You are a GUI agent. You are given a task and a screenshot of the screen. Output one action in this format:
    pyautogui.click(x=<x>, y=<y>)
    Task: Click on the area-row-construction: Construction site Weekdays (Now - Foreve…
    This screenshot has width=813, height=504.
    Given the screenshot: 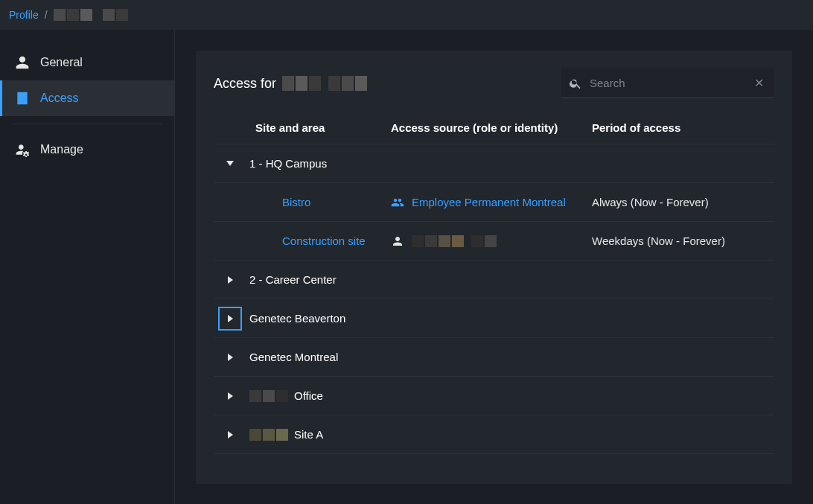 What is the action you would take?
    pyautogui.click(x=494, y=241)
    